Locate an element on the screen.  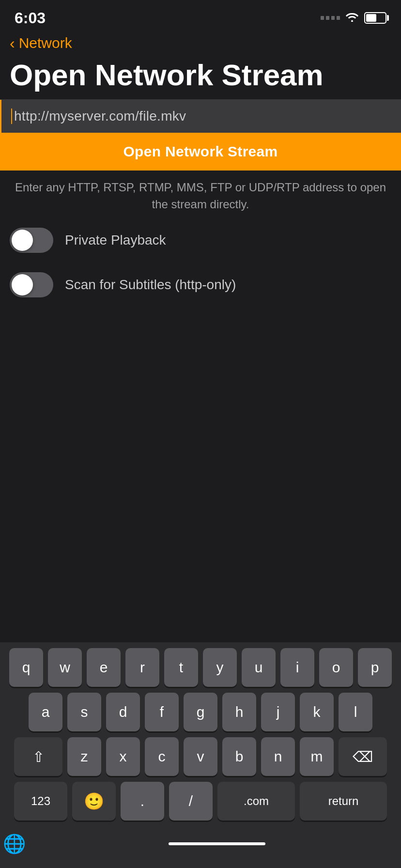
keyboard-row-2: a s d f g h j k l is located at coordinates (200, 712).